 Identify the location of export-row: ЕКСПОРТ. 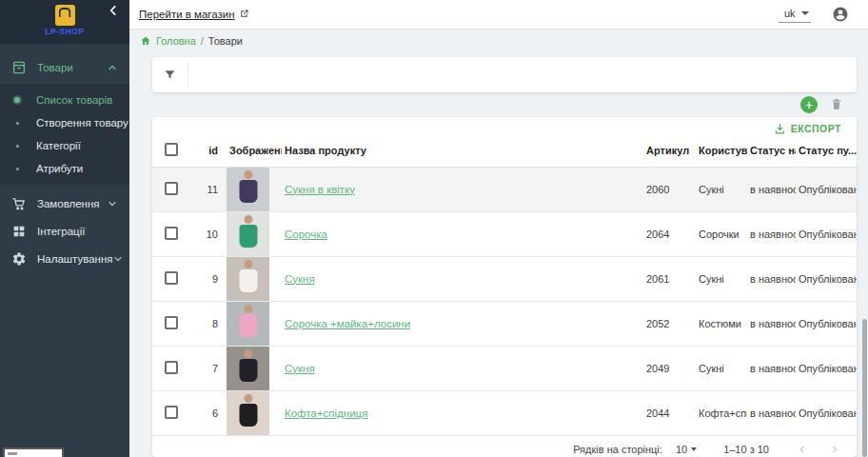
(504, 128).